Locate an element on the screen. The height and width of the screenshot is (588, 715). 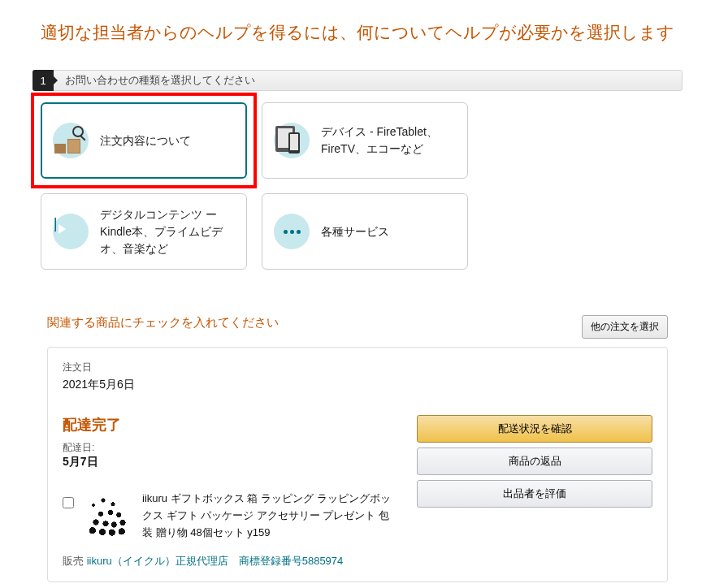
select-other-order-button: 他の注文を選択 is located at coordinates (625, 326).